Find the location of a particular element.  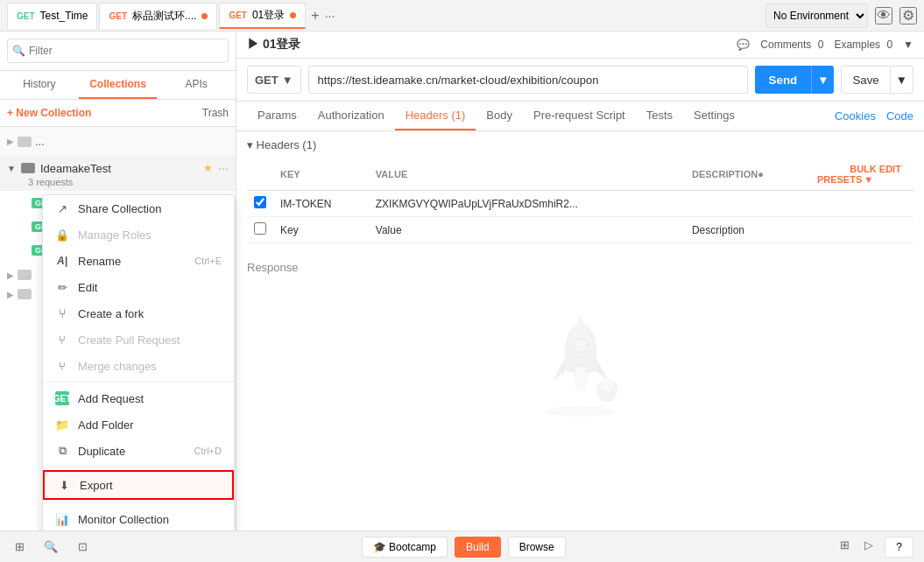

th-value: VALUE is located at coordinates (527, 175).